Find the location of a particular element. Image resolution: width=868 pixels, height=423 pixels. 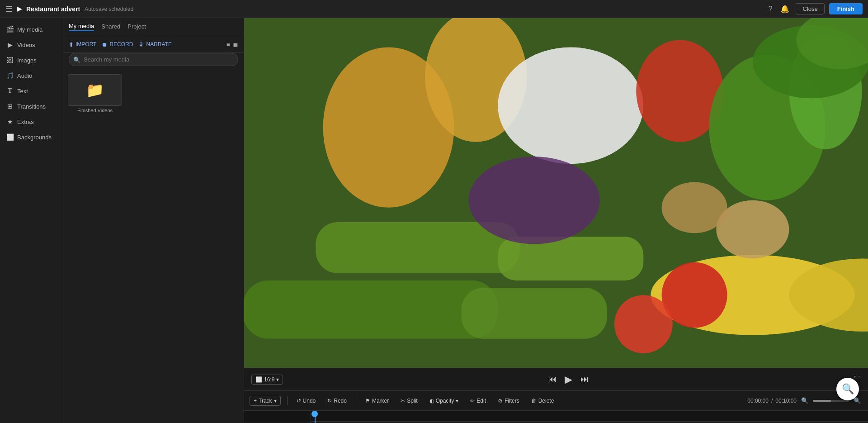

top-bar-left: ☰ ▶ Restaurant advert Autosave scheduled is located at coordinates (70, 9).